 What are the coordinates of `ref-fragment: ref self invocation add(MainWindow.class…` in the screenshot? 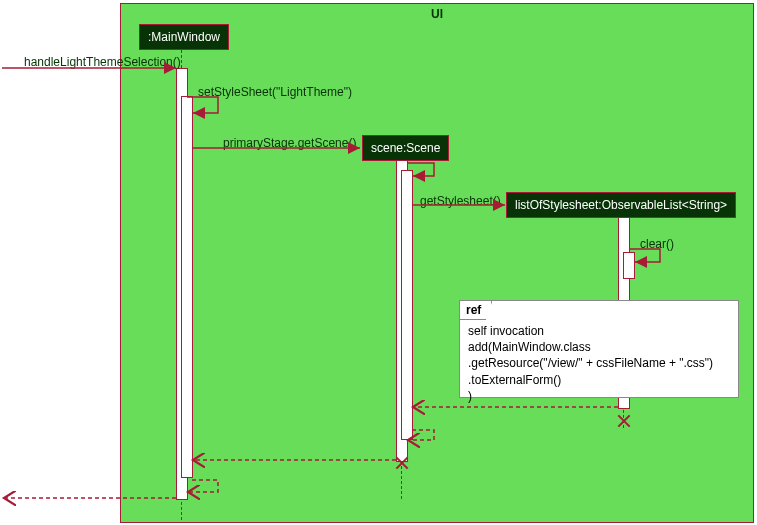 It's located at (599, 349).